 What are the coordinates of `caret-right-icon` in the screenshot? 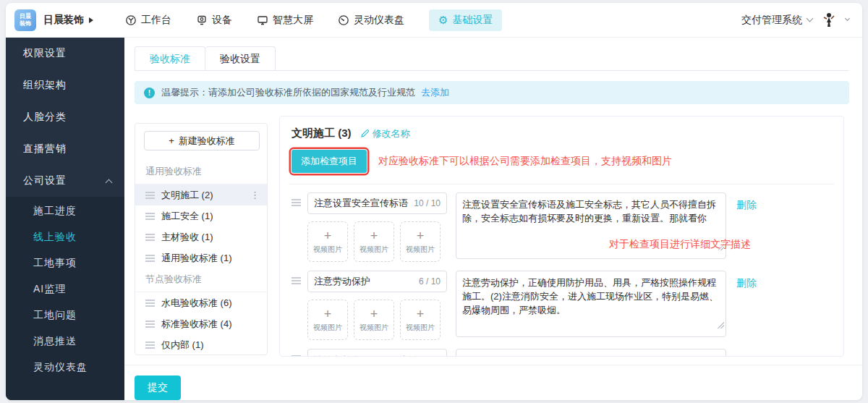 It's located at (91, 20).